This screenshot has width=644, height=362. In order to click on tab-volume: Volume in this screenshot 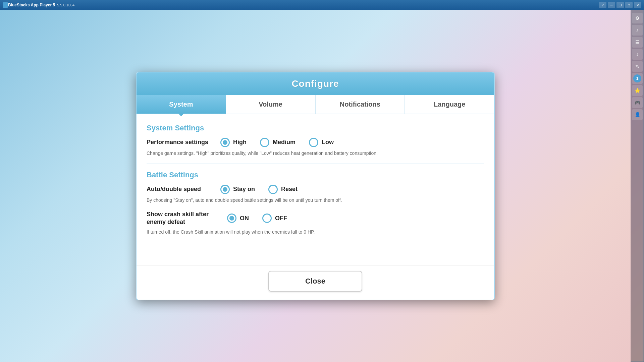, I will do `click(271, 105)`.